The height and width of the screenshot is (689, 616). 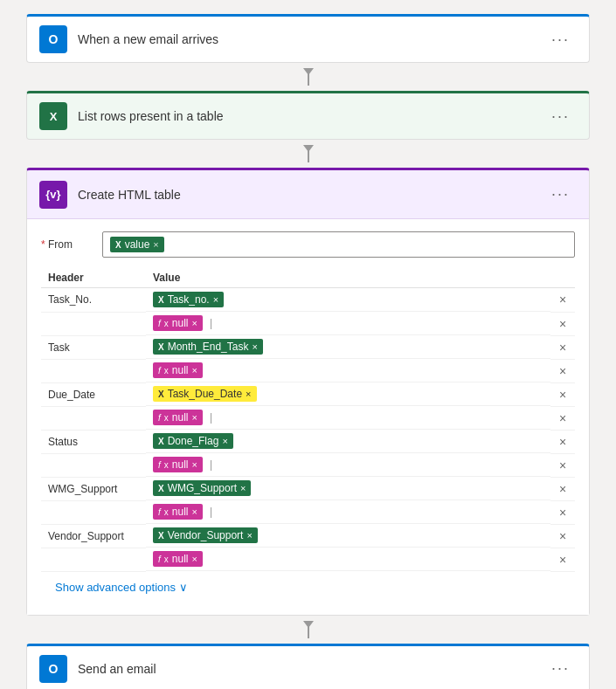 I want to click on from-token-close: ×, so click(x=156, y=245).